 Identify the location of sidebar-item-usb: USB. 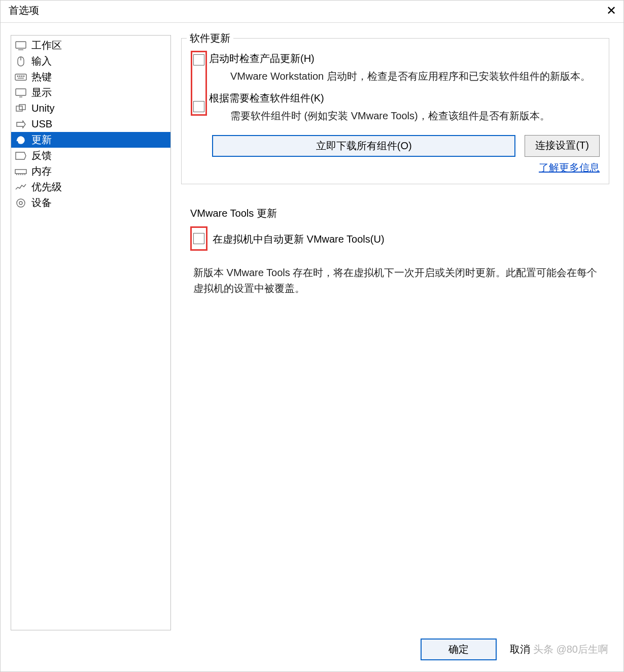
(91, 124).